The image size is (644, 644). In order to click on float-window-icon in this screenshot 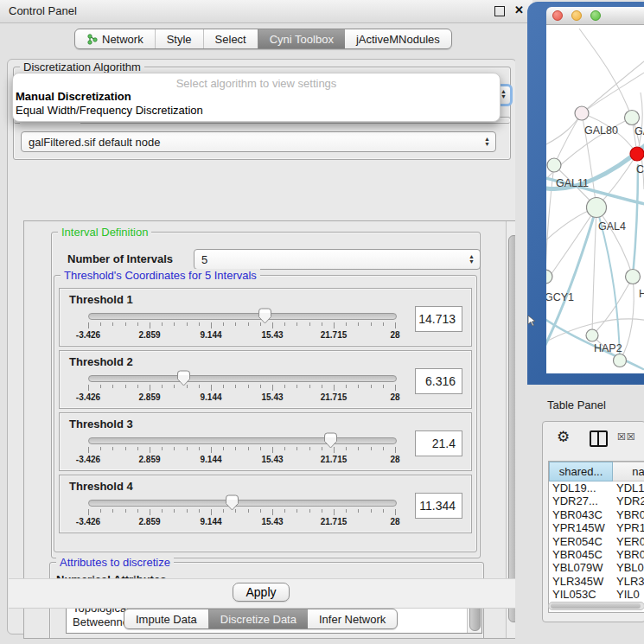, I will do `click(500, 11)`.